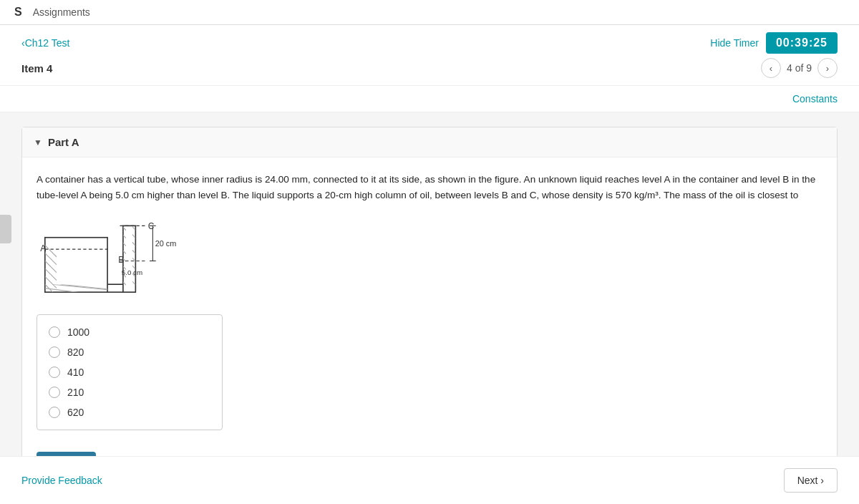 Image resolution: width=859 pixels, height=504 pixels. Describe the element at coordinates (76, 372) in the screenshot. I see `option-label-410: 410` at that location.